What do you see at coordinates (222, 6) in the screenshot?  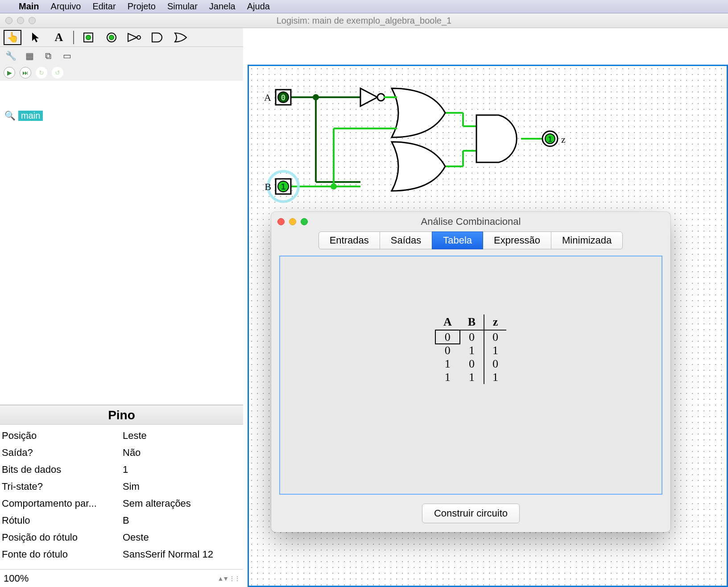 I see `menu-janela: Janela` at bounding box center [222, 6].